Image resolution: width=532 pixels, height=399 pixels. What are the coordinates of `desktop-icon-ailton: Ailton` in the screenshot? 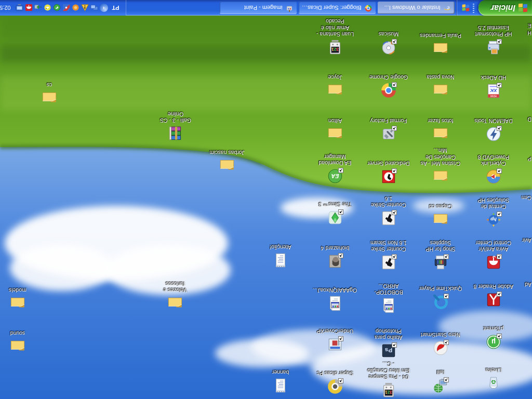 It's located at (335, 130).